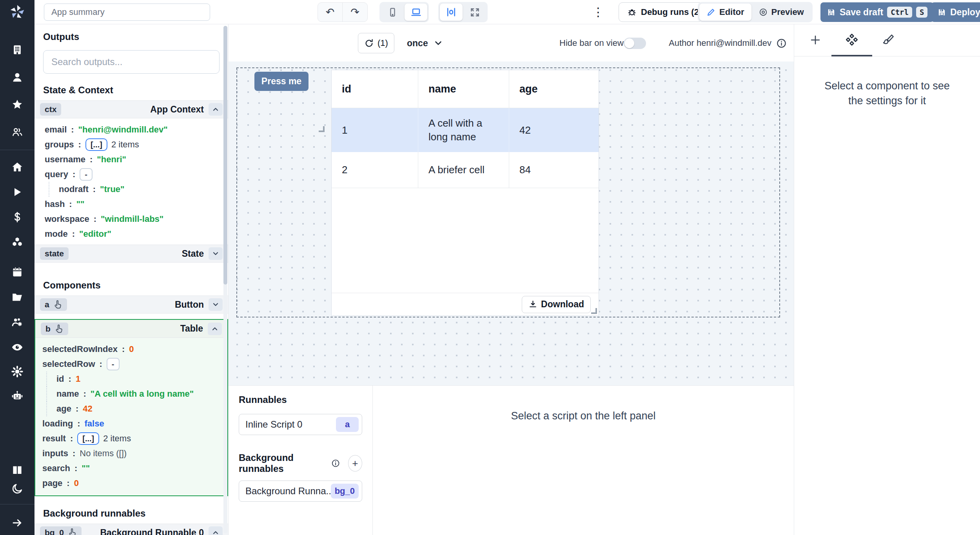  Describe the element at coordinates (781, 12) in the screenshot. I see `preview-tab: Preview` at that location.